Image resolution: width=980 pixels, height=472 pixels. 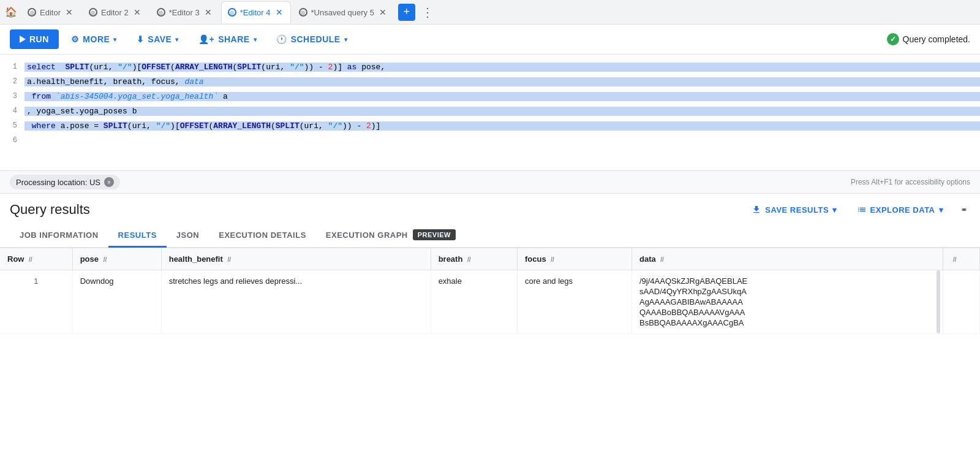 I want to click on save-button: ⬇ SAVE ▾, so click(x=158, y=39).